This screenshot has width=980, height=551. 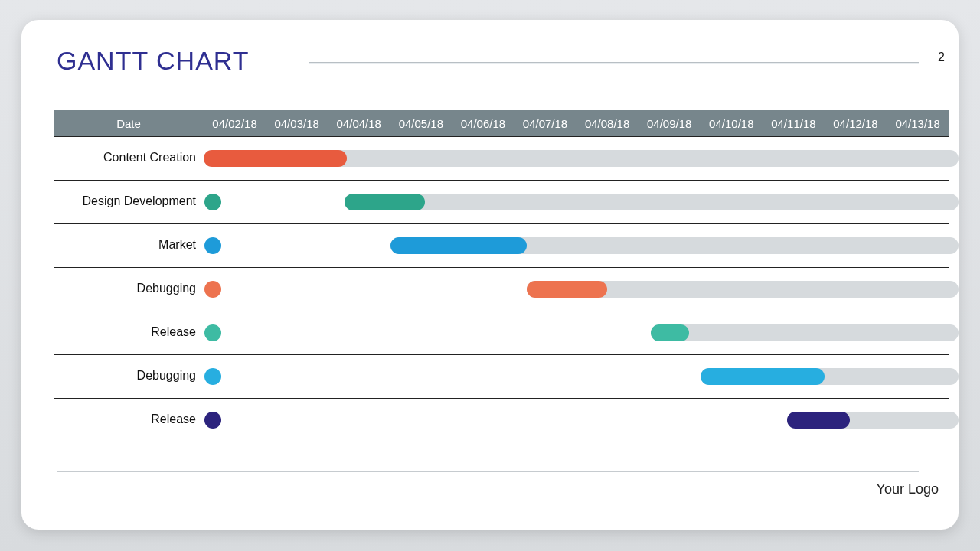 I want to click on date-col: 04/13/18, so click(x=917, y=124).